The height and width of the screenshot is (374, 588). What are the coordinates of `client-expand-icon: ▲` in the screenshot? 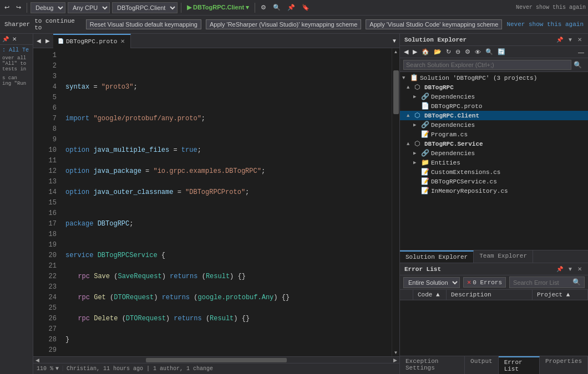 It's located at (410, 116).